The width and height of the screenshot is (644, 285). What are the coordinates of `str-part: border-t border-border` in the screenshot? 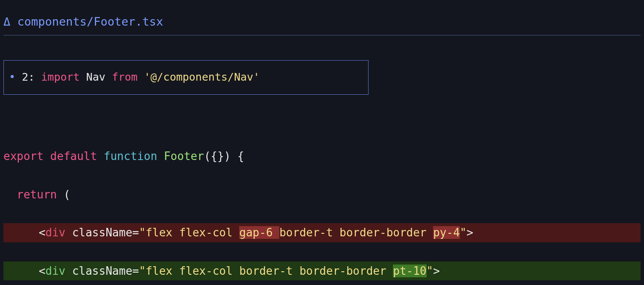 It's located at (356, 233).